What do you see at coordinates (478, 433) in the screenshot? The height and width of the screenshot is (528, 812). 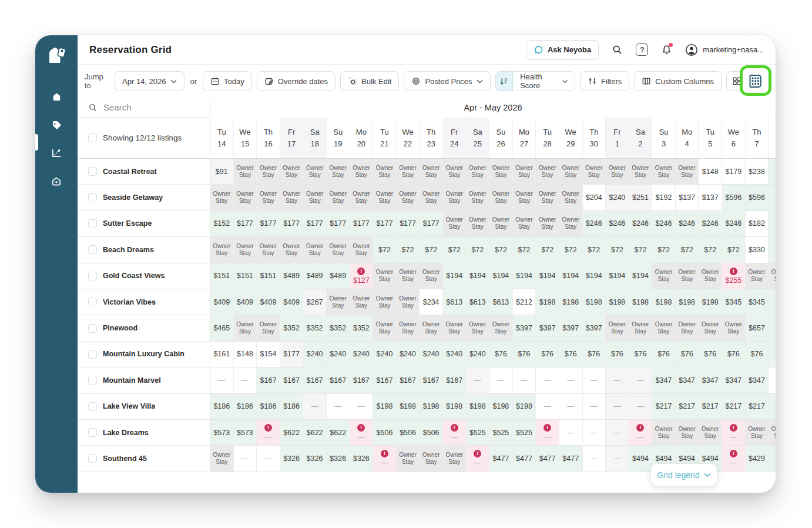 I see `grid-cell: $525` at bounding box center [478, 433].